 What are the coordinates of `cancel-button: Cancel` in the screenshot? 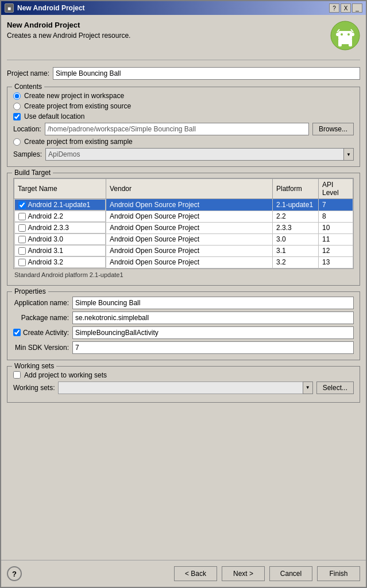 It's located at (291, 574).